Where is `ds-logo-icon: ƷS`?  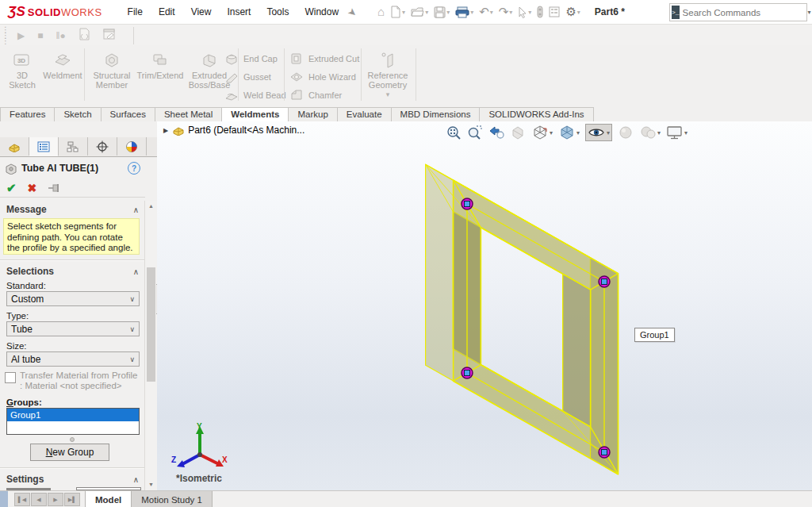 ds-logo-icon: ƷS is located at coordinates (17, 12).